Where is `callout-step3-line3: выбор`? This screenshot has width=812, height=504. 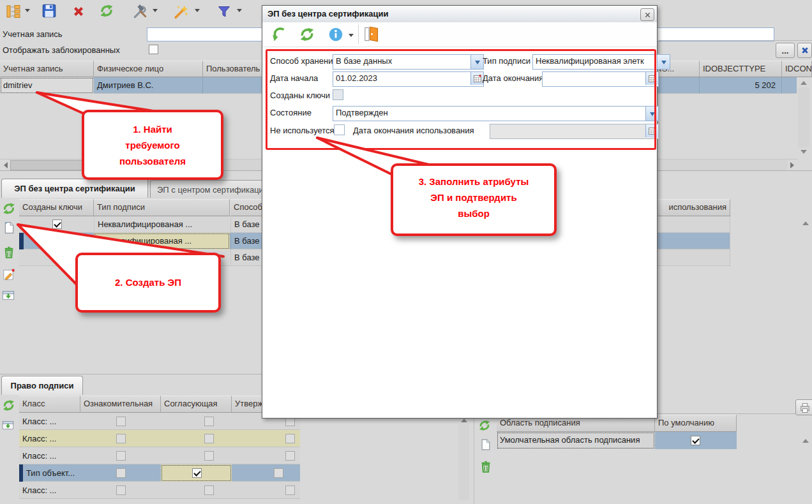
callout-step3-line3: выбор is located at coordinates (474, 213).